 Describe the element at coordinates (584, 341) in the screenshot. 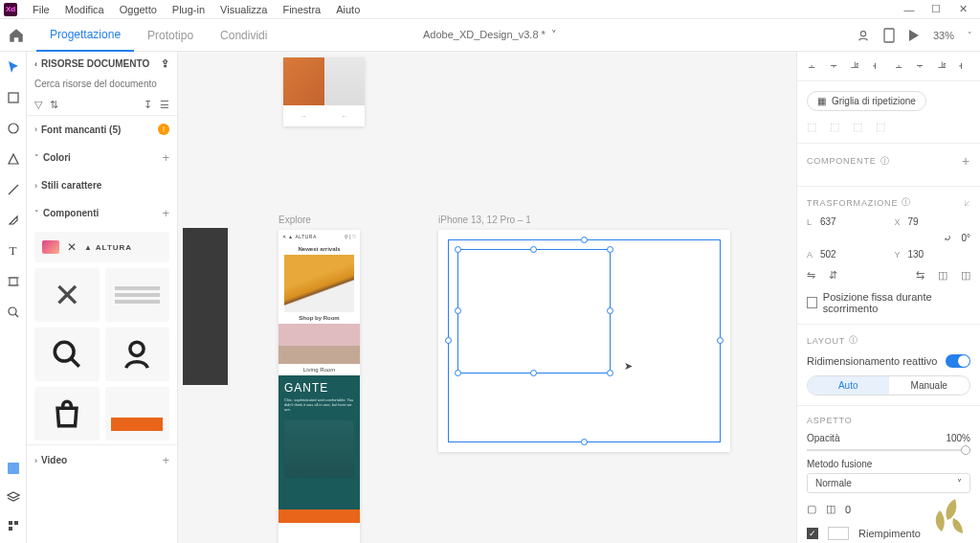

I see `artboard-iphone: iPhone 13, 12 Pro – 1` at that location.